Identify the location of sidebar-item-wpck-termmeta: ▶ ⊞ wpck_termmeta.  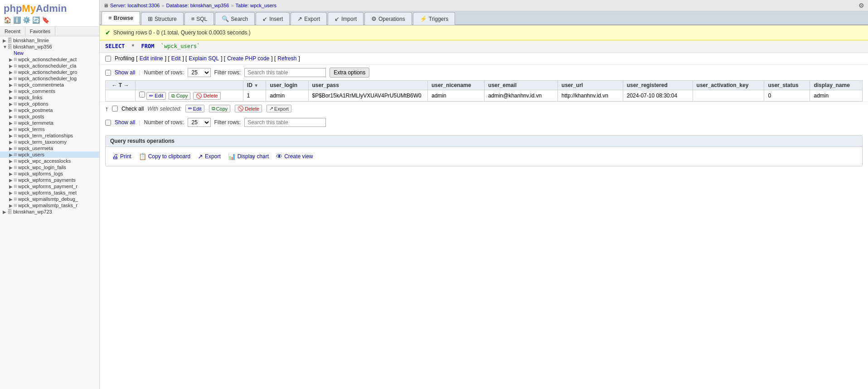
(50, 123).